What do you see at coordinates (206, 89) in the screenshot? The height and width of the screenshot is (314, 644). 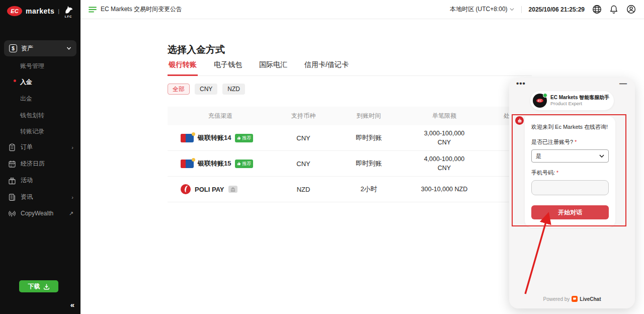 I see `filter-cny: CNY` at bounding box center [206, 89].